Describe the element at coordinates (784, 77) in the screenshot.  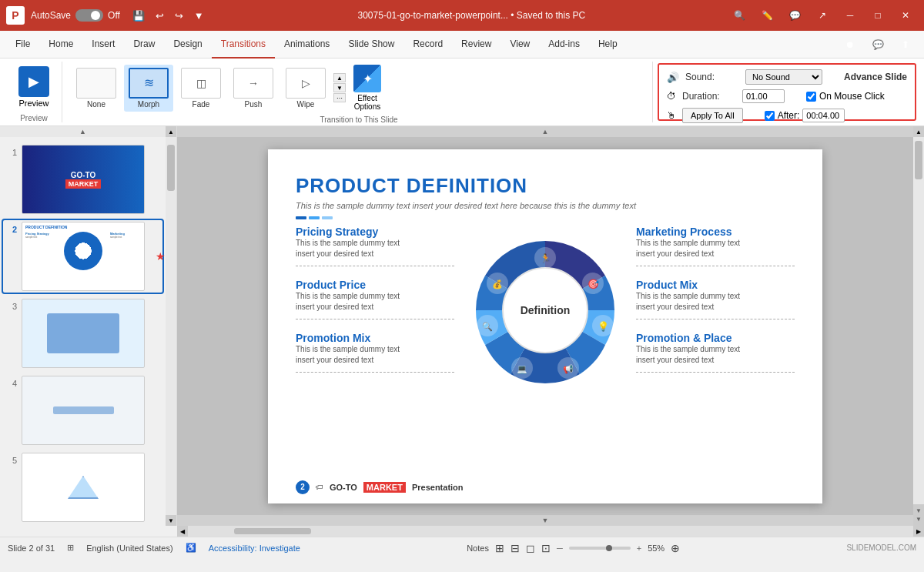
I see `sound-select: No Sound` at that location.